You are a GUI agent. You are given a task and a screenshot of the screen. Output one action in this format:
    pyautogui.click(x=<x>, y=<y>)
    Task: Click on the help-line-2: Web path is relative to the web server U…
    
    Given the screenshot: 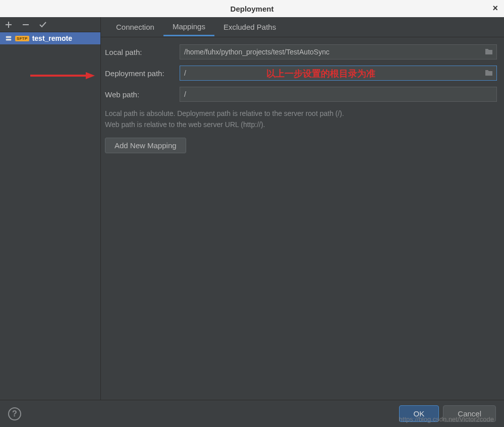 What is the action you would take?
    pyautogui.click(x=301, y=125)
    